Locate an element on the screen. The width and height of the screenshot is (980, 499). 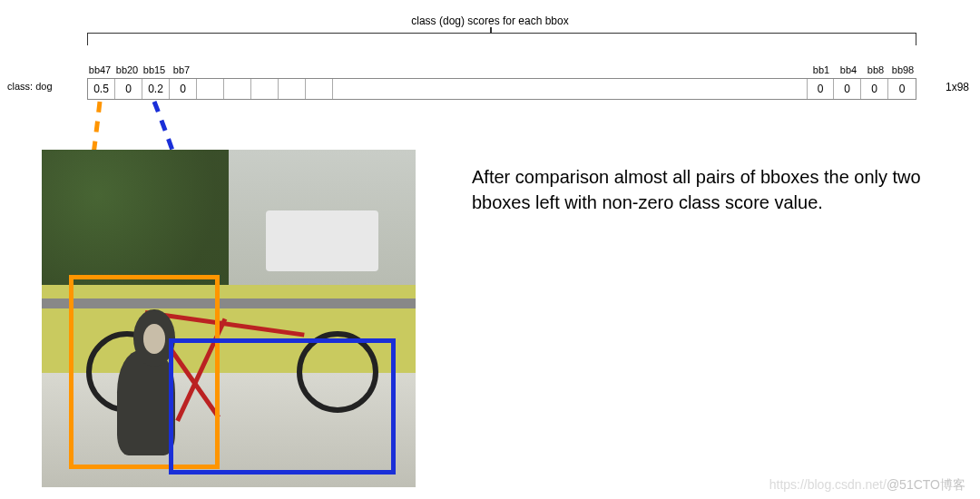
cell-bb4: 0 is located at coordinates (848, 89).